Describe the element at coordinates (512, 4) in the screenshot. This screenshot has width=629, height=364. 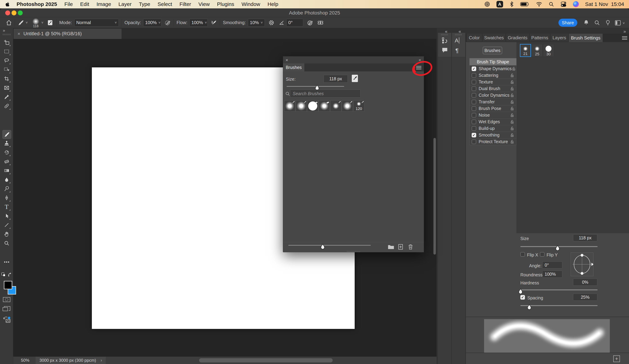
I see `bluetooth-icon` at that location.